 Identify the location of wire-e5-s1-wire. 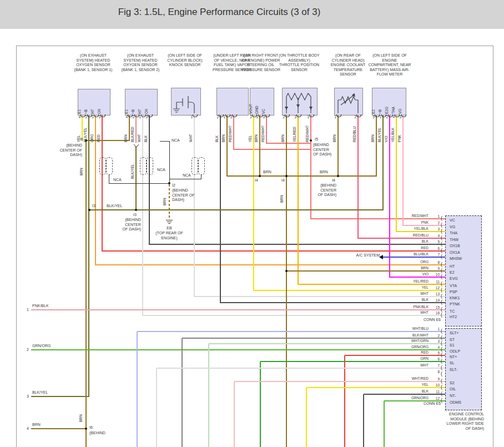
(209, 395).